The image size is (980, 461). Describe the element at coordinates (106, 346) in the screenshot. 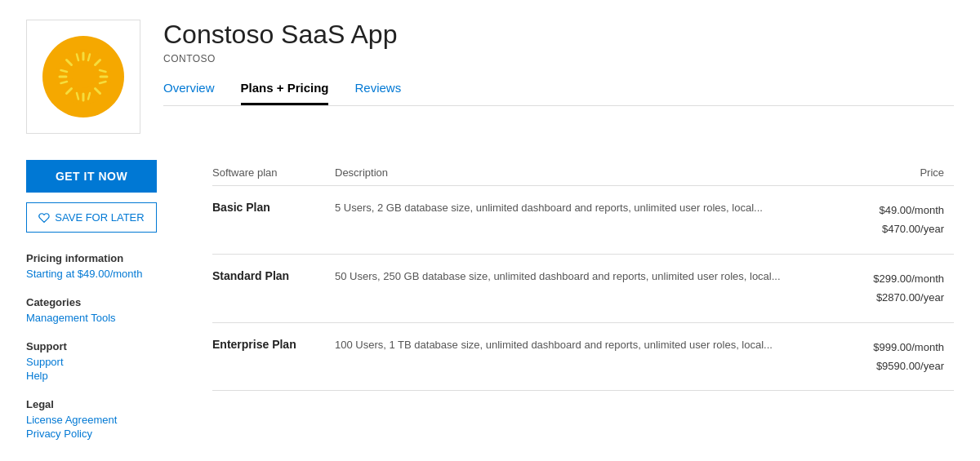

I see `support-label: Support` at that location.